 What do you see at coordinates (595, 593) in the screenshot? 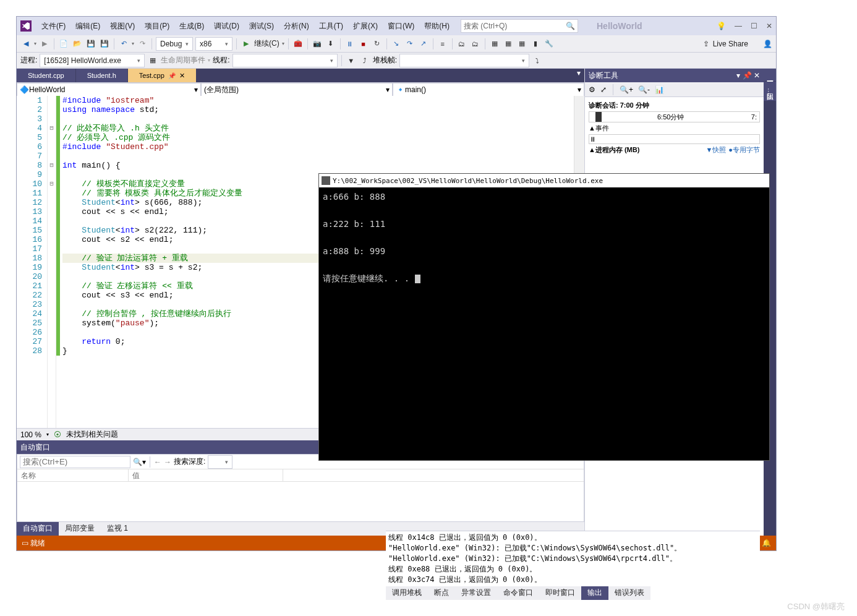
I see `btab-输出: 输出` at bounding box center [595, 593].